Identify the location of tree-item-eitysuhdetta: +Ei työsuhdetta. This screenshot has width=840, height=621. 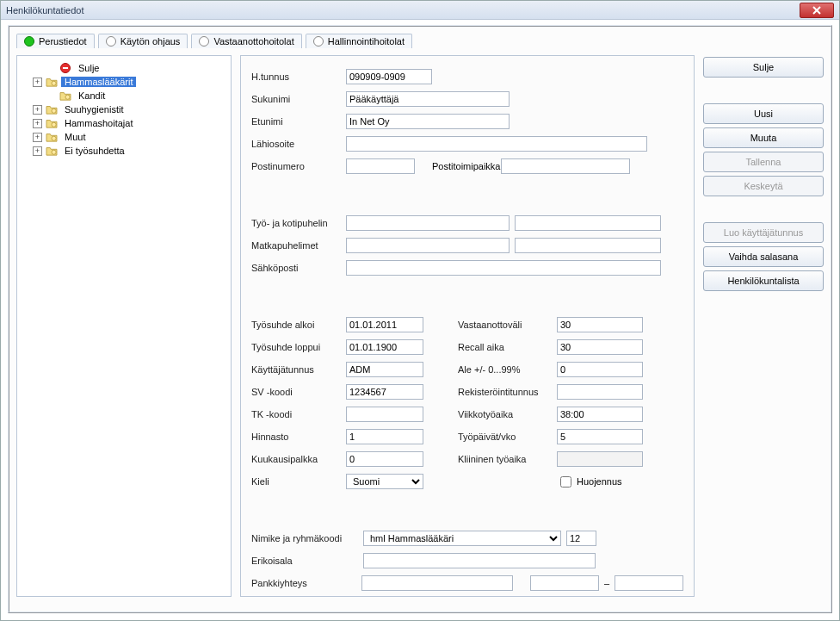
(124, 151).